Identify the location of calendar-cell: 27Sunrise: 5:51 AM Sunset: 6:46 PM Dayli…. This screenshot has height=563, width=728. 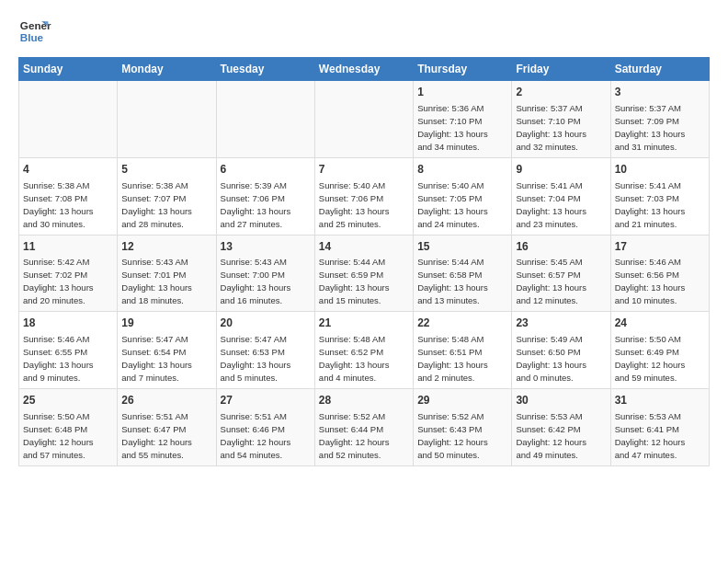
(265, 428).